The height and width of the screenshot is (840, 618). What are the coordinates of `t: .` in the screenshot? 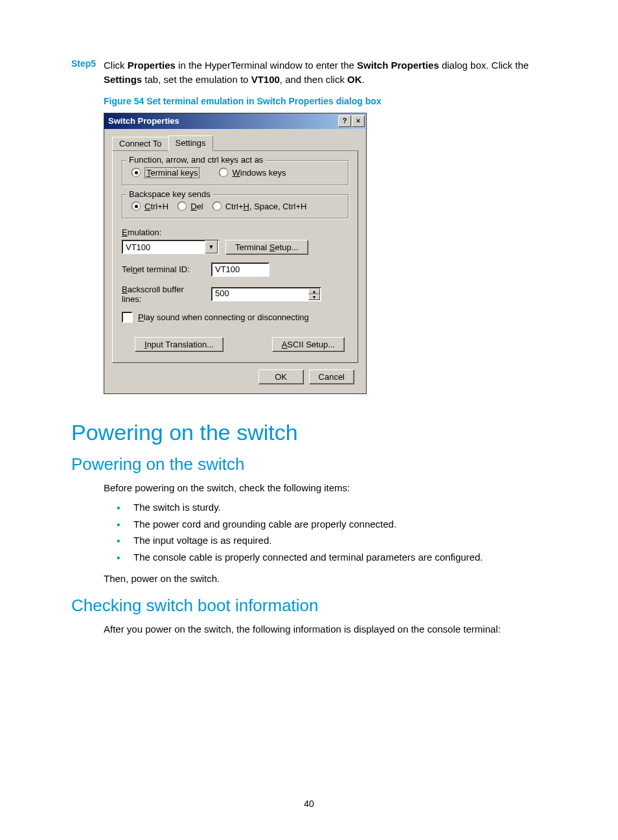 It's located at (363, 79).